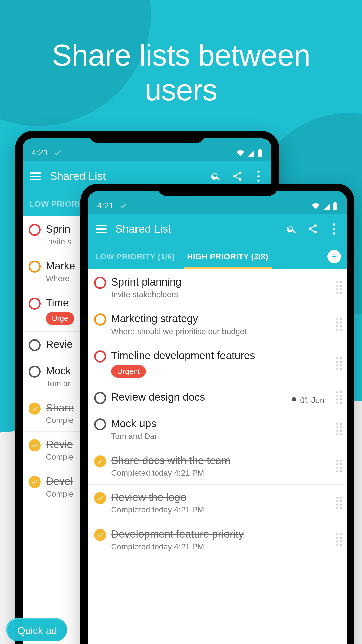 The image size is (362, 644). I want to click on add-tab-button, so click(334, 257).